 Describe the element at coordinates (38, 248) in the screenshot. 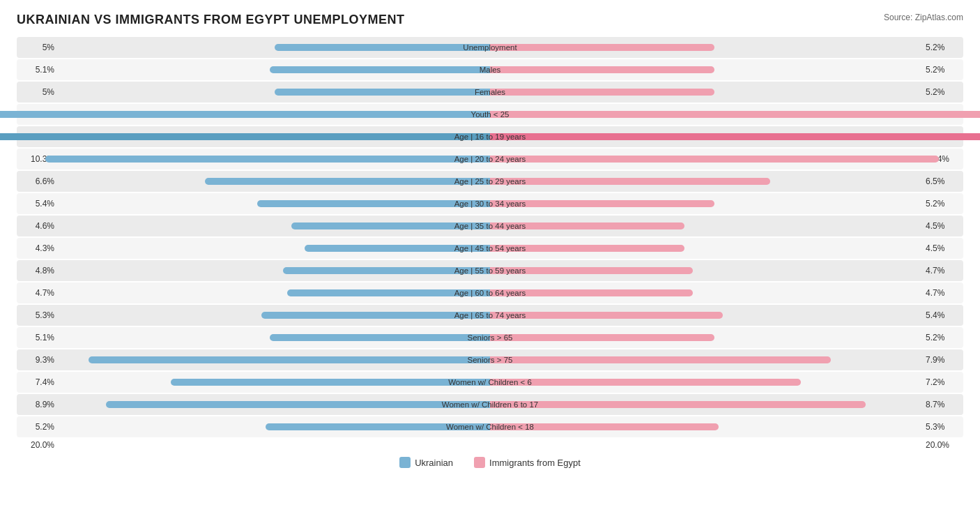

I see `left-value: 4.3%` at that location.